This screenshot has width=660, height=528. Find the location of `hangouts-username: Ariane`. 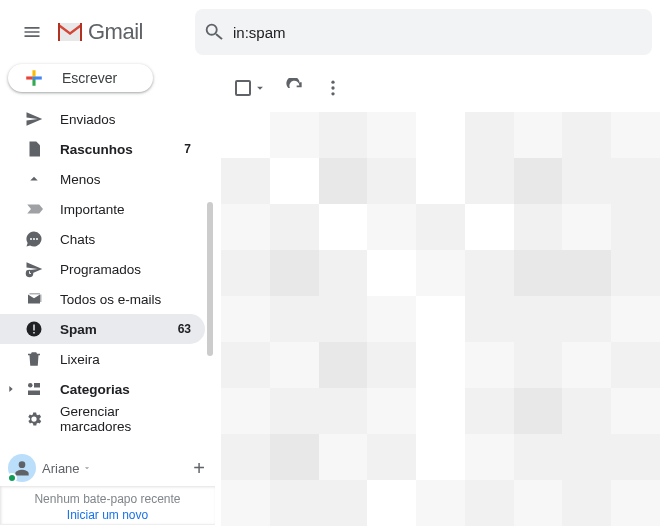

hangouts-username: Ariane is located at coordinates (61, 468).